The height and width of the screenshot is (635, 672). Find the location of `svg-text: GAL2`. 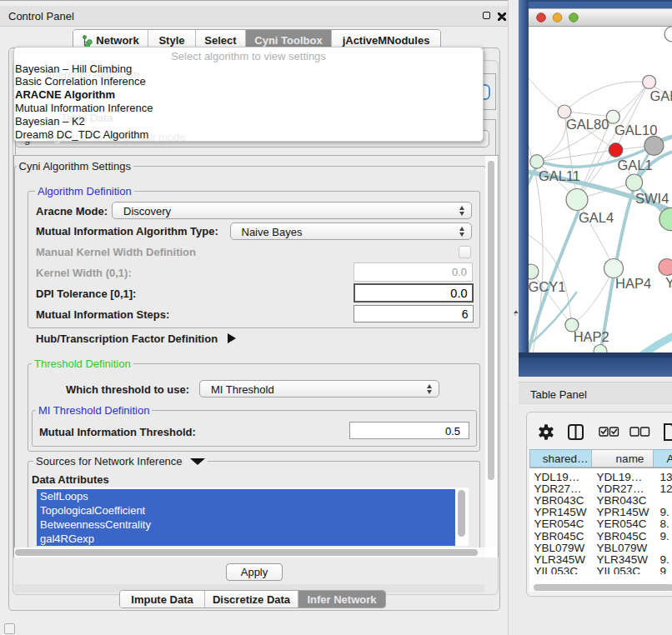

svg-text: GAL2 is located at coordinates (661, 96).